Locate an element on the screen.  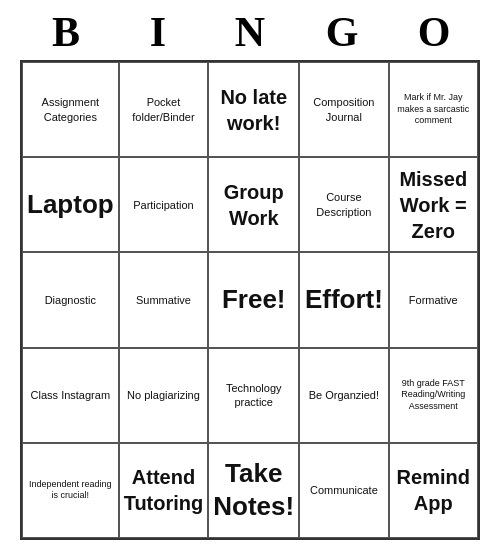
title-letter: G is located at coordinates (342, 32).